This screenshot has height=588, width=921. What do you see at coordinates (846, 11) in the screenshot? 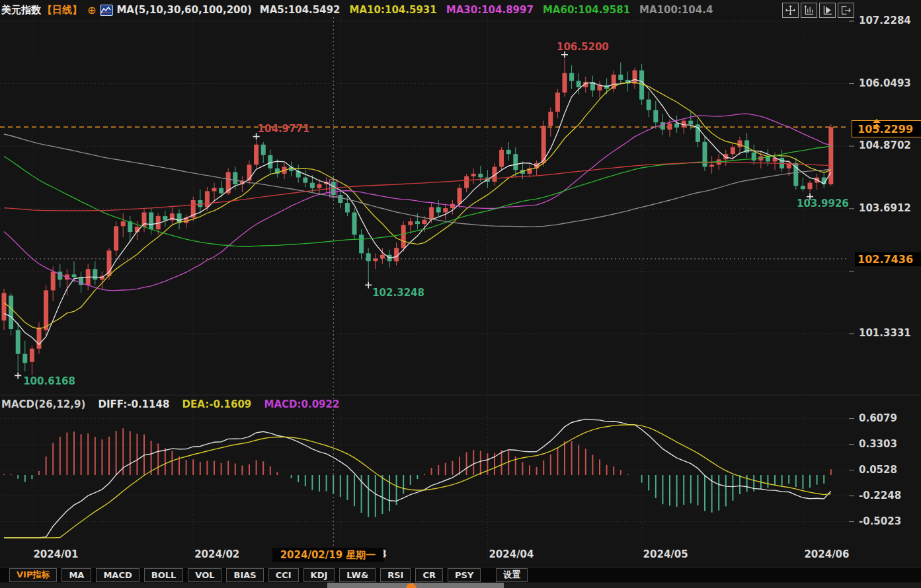
I see `exit-icon` at bounding box center [846, 11].